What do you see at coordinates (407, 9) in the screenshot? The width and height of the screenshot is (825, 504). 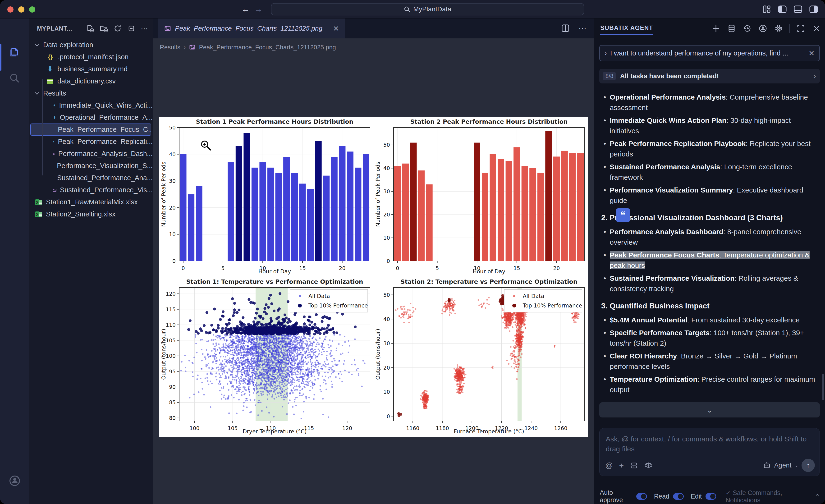 I see `search-icon` at bounding box center [407, 9].